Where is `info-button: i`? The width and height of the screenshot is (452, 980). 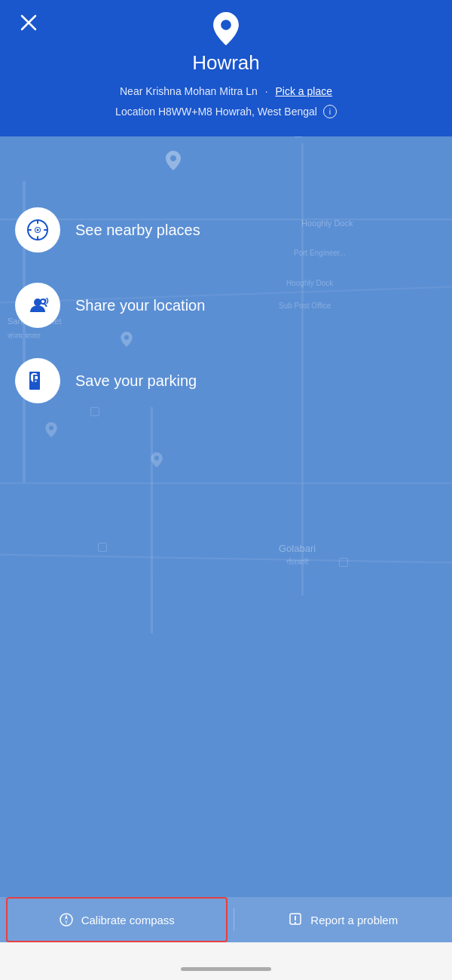 info-button: i is located at coordinates (330, 112).